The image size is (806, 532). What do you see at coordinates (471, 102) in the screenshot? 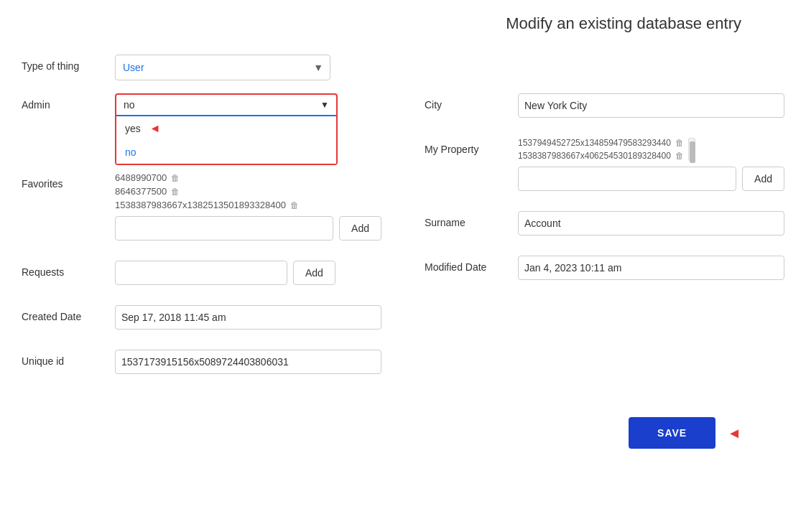
I see `city-label: City` at bounding box center [471, 102].